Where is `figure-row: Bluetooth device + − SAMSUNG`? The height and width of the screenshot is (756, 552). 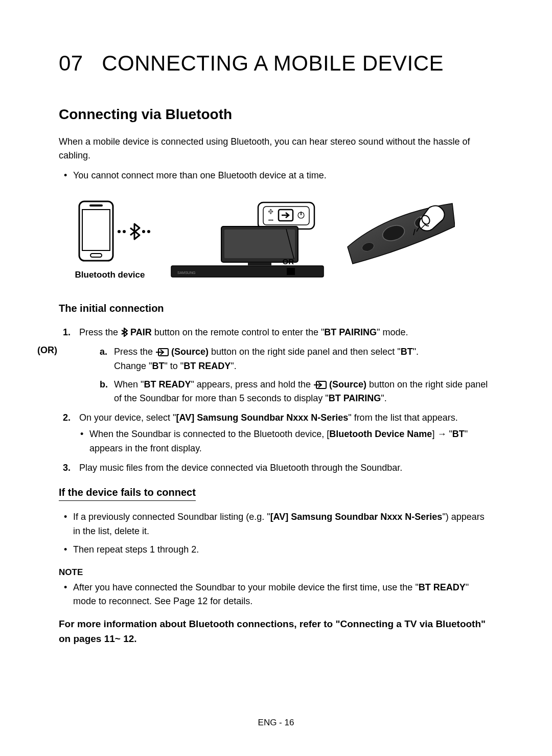 figure-row: Bluetooth device + − SAMSUNG is located at coordinates (276, 240).